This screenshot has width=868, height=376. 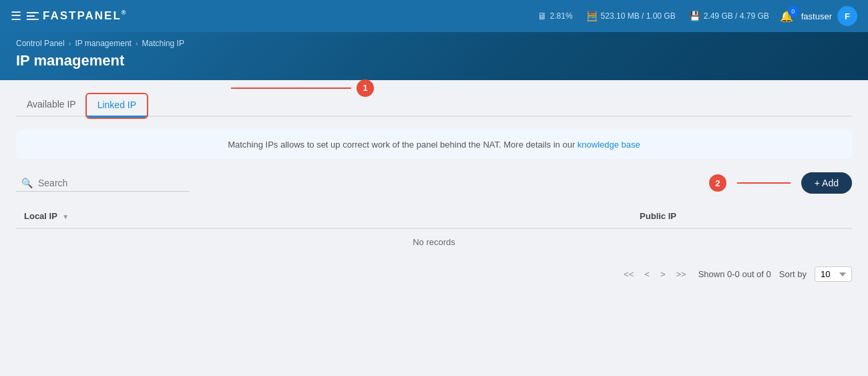 I want to click on breadcrumb: Control Panel › IP management › Matching…, so click(x=434, y=43).